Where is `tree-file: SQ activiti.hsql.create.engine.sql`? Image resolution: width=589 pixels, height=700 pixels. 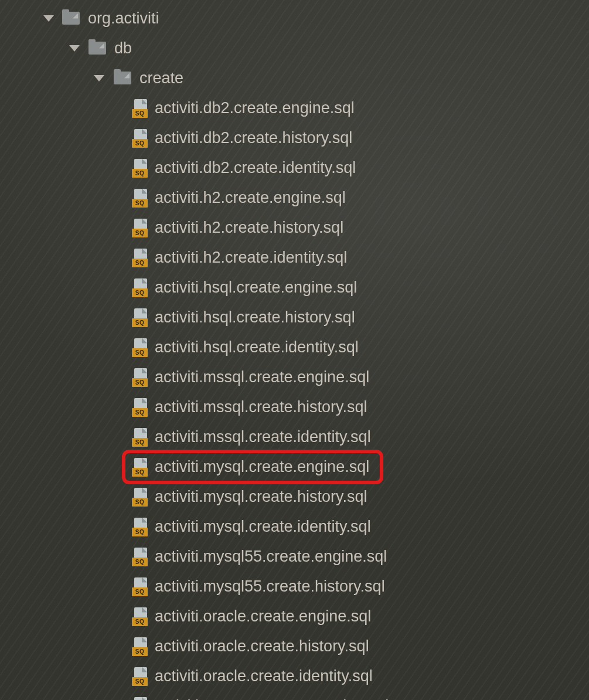 tree-file: SQ activiti.hsql.create.engine.sql is located at coordinates (294, 287).